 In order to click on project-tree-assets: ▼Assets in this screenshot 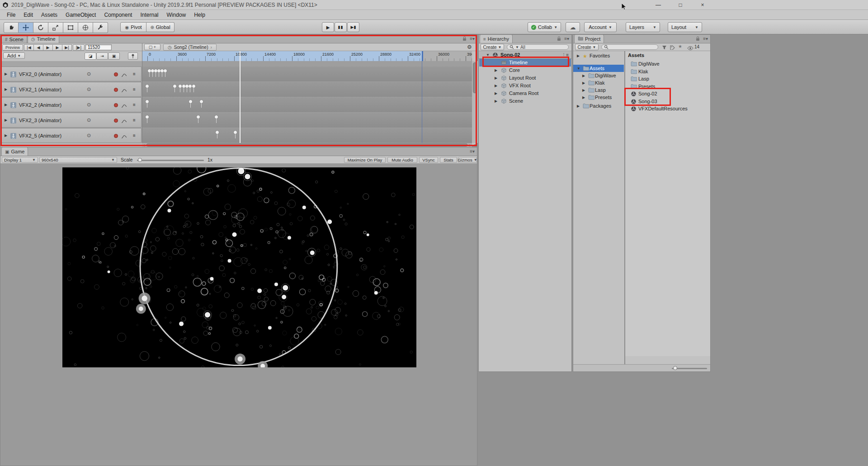, I will do `click(599, 68)`.